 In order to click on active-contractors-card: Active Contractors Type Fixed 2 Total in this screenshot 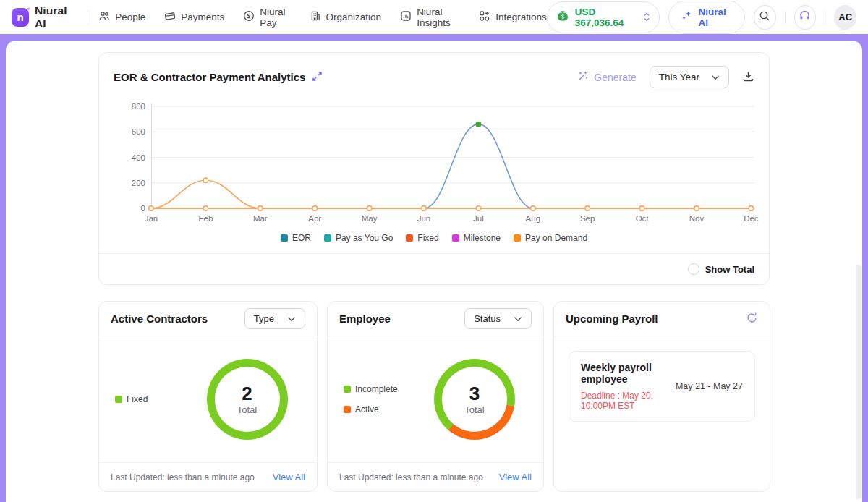, I will do `click(208, 396)`.